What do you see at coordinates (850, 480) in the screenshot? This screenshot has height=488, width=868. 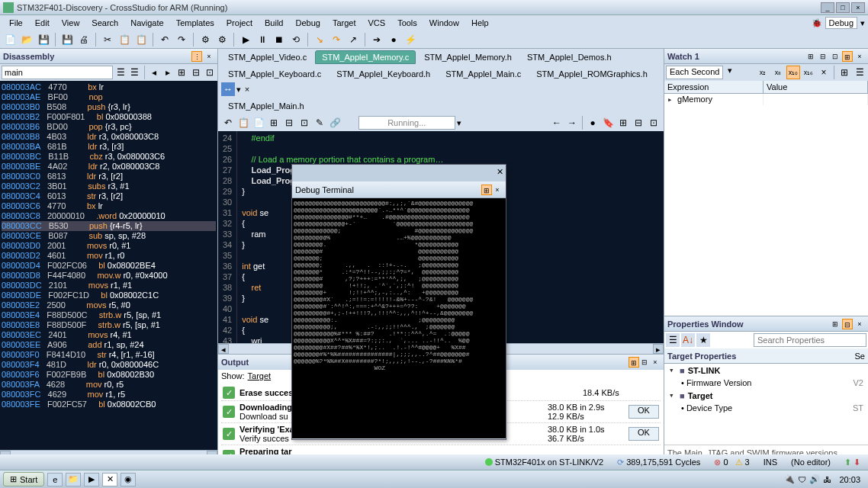 I see `tray-clock: 20:03` at bounding box center [850, 480].